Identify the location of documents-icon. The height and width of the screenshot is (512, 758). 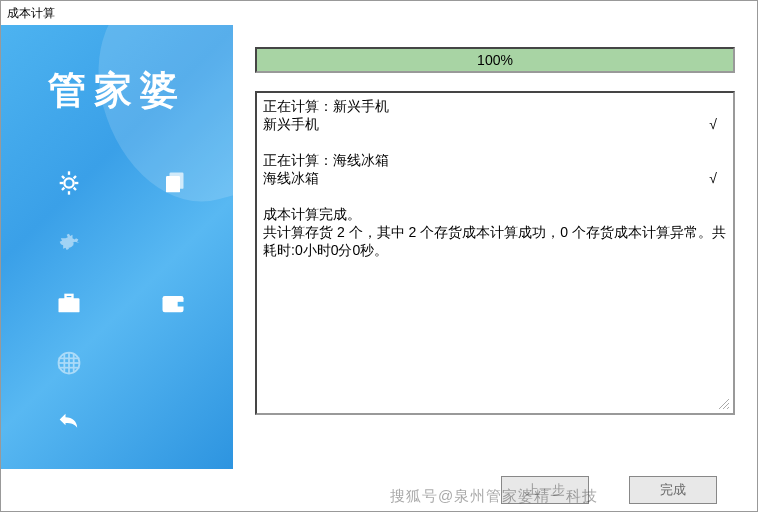
(173, 183).